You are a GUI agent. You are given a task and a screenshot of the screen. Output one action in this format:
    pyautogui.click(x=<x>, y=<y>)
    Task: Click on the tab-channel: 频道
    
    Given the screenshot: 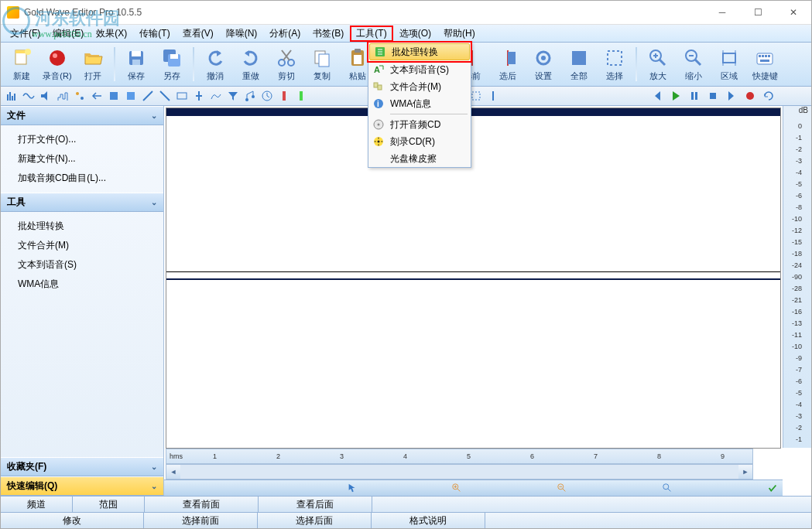 What is the action you would take?
    pyautogui.click(x=37, y=504)
    